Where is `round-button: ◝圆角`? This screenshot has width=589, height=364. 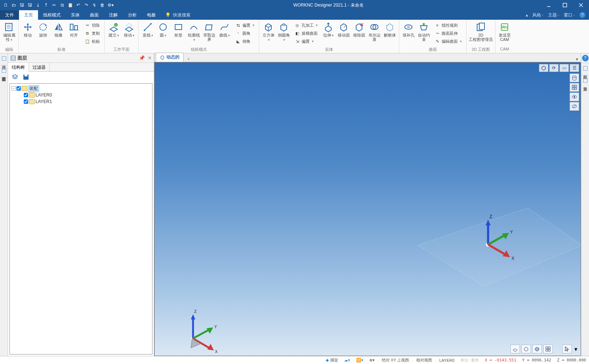
round-button: ◝圆角 is located at coordinates (245, 33).